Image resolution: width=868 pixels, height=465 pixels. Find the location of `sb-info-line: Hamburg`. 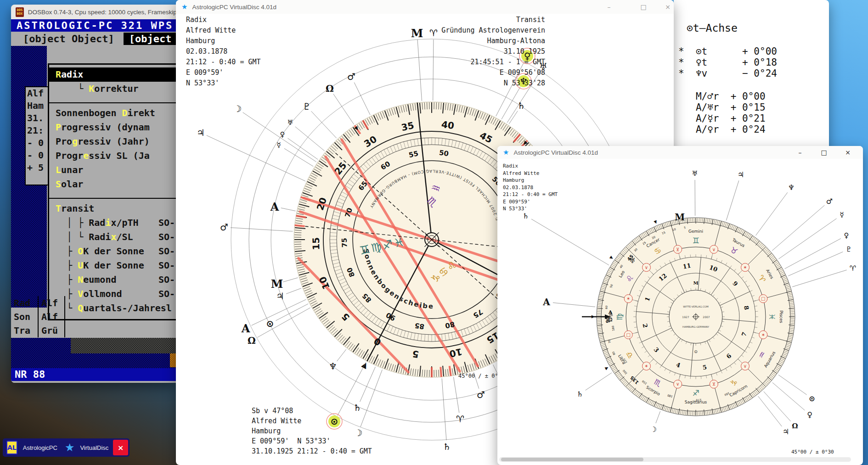

sb-info-line: Hamburg is located at coordinates (312, 431).